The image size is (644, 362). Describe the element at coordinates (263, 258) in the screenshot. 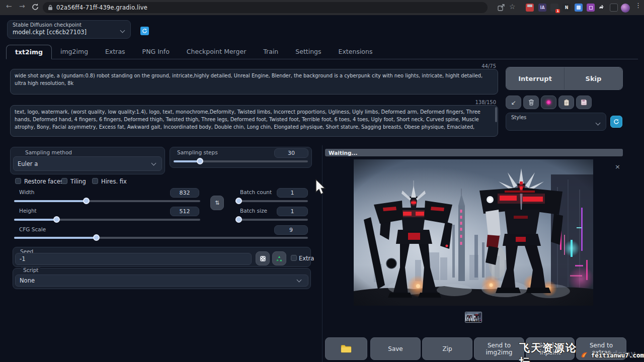

I see `random-seed-button` at that location.